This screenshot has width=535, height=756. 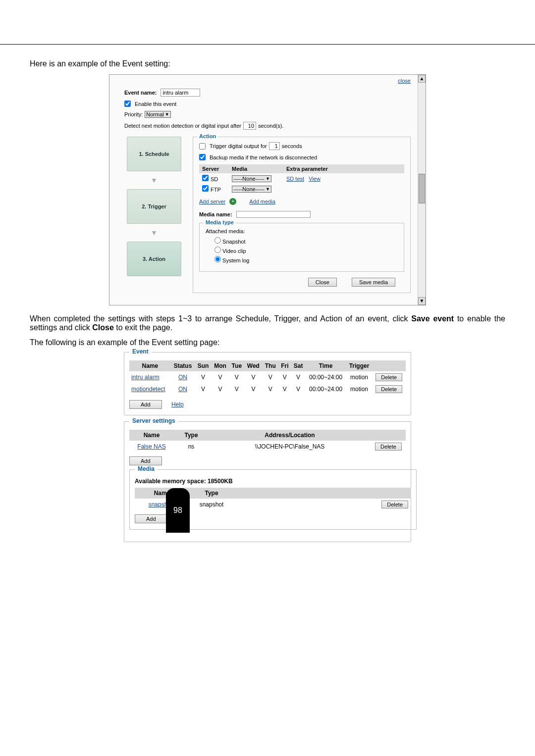 I want to click on event-day-1-3: V, so click(x=253, y=389).